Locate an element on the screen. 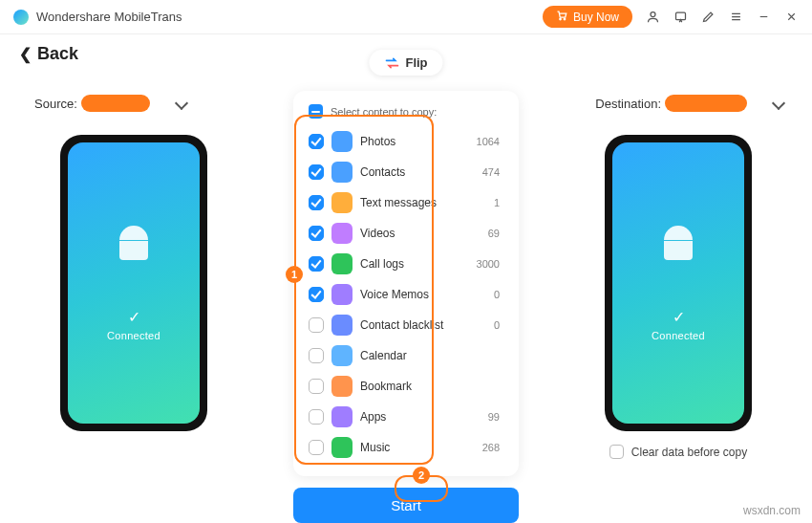 This screenshot has width=812, height=523. destination-device-name is located at coordinates (706, 103).